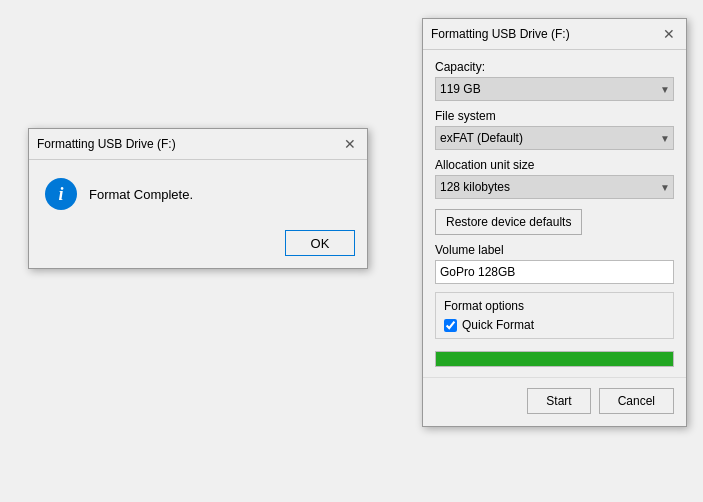 The width and height of the screenshot is (703, 502). What do you see at coordinates (450, 326) in the screenshot?
I see `quick-format-checkbox` at bounding box center [450, 326].